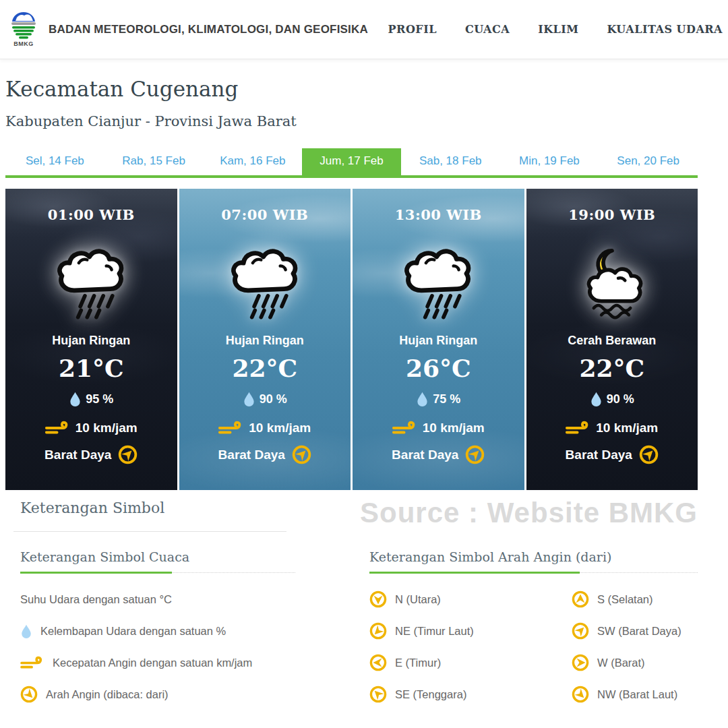 The width and height of the screenshot is (728, 728). What do you see at coordinates (648, 162) in the screenshot?
I see `tab-sen-20-feb: Sen, 20 Feb` at bounding box center [648, 162].